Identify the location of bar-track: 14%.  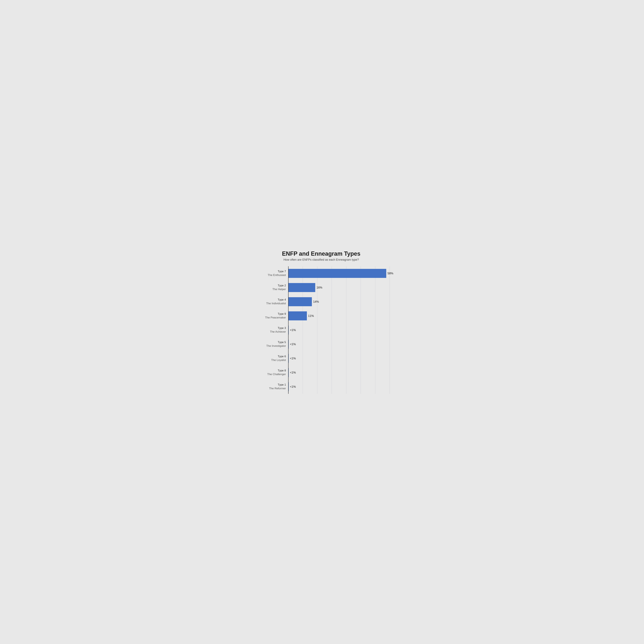
(339, 302).